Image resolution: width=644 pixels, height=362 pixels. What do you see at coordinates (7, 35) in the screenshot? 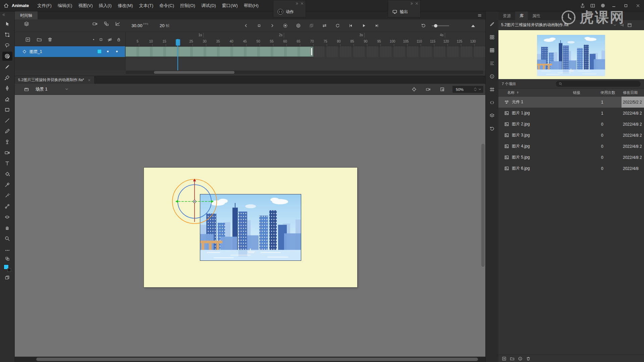
I see `free-transform-tool` at bounding box center [7, 35].